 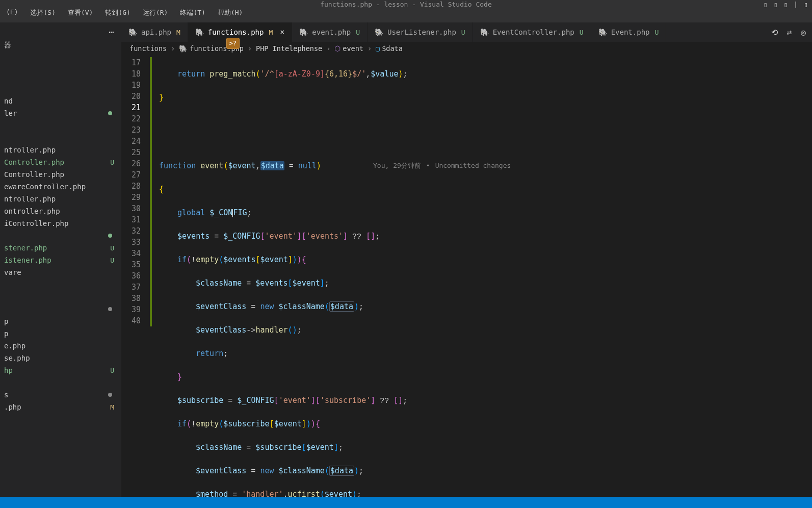 I want to click on menu-bar: (E) 选择(S) 查看(V) 转到(G) 运行(R) 终端(T) 帮助(H), so click(x=406, y=15).